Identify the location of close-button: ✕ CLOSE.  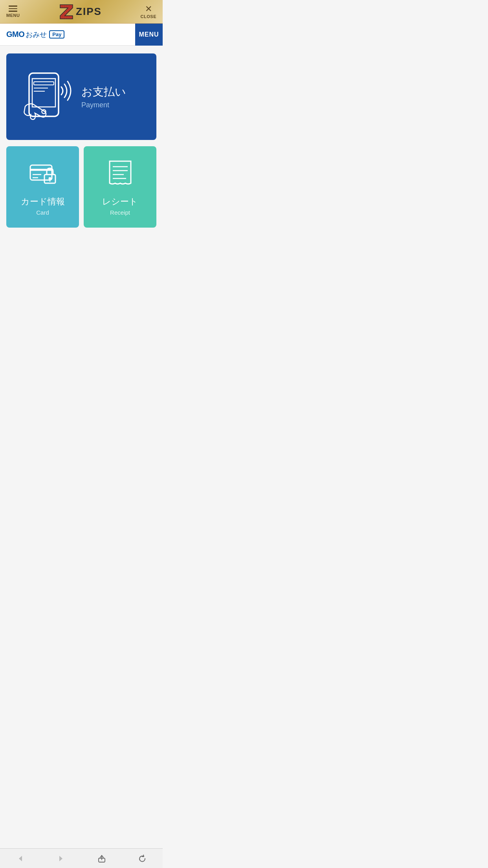
(149, 12).